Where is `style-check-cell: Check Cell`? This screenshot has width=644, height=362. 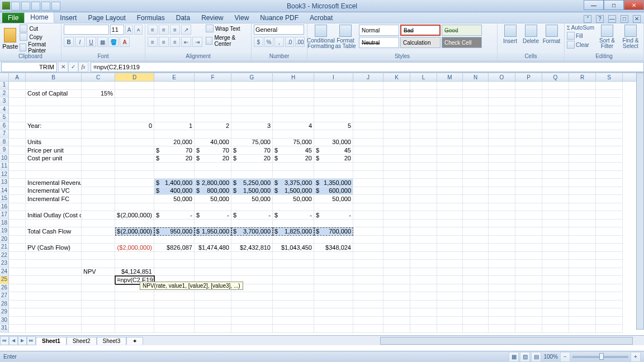 style-check-cell: Check Cell is located at coordinates (462, 42).